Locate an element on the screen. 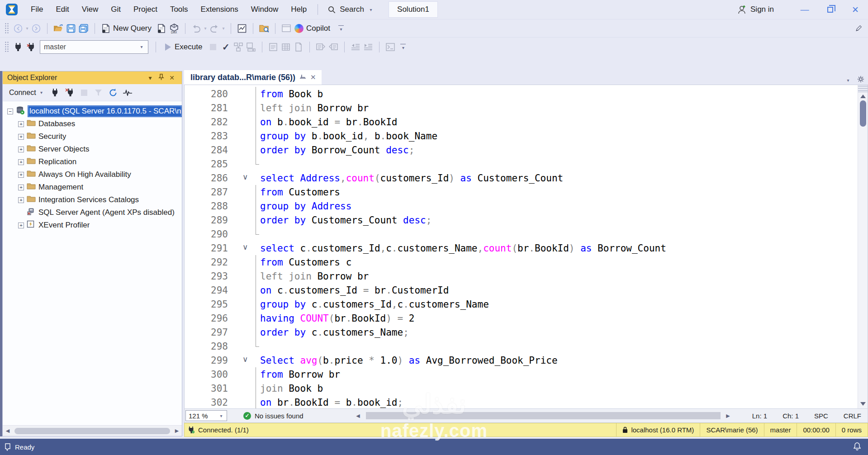 This screenshot has height=455, width=868. object-explorer-search-icon is located at coordinates (264, 28).